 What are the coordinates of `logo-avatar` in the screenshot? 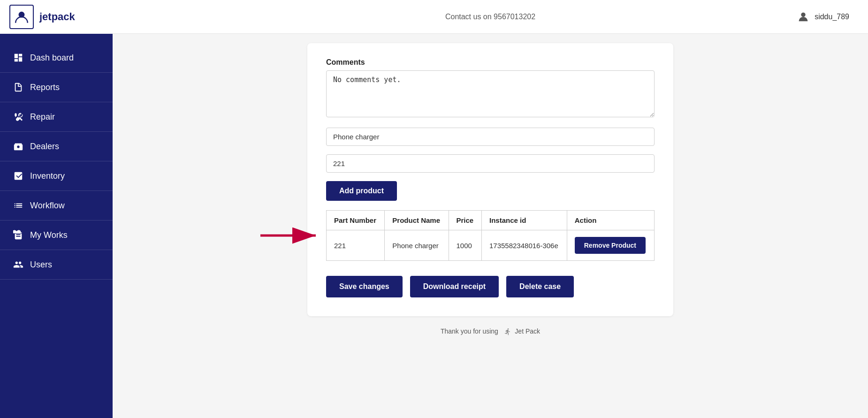 It's located at (22, 17).